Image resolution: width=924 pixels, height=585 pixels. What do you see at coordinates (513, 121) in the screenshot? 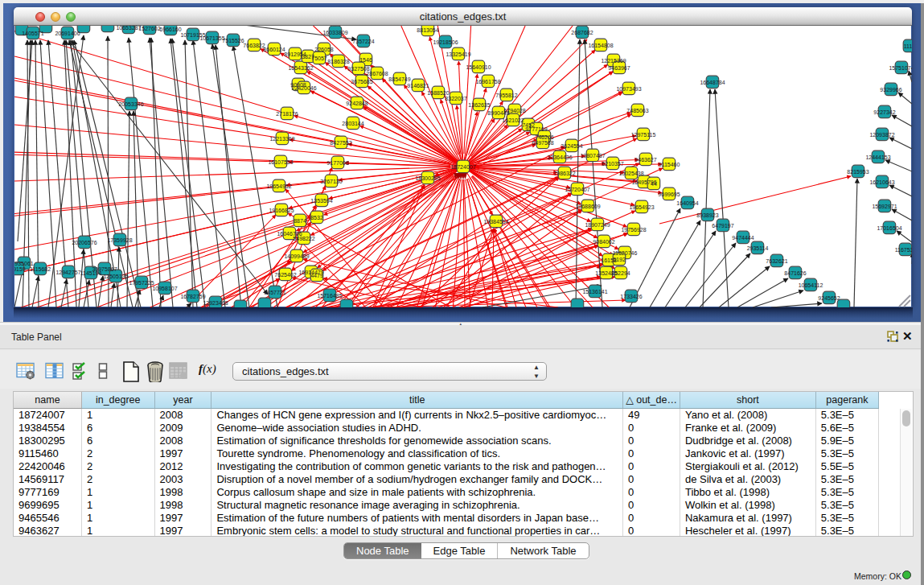
I see `svg-text: 1621022` at bounding box center [513, 121].